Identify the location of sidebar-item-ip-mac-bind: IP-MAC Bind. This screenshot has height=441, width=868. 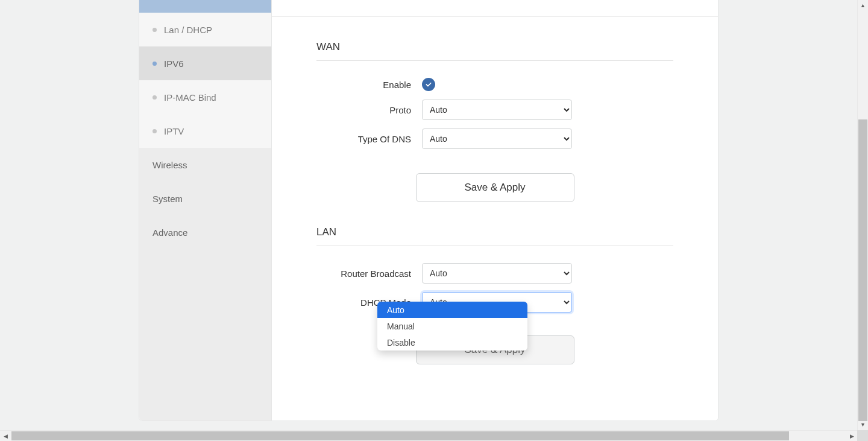
(205, 97).